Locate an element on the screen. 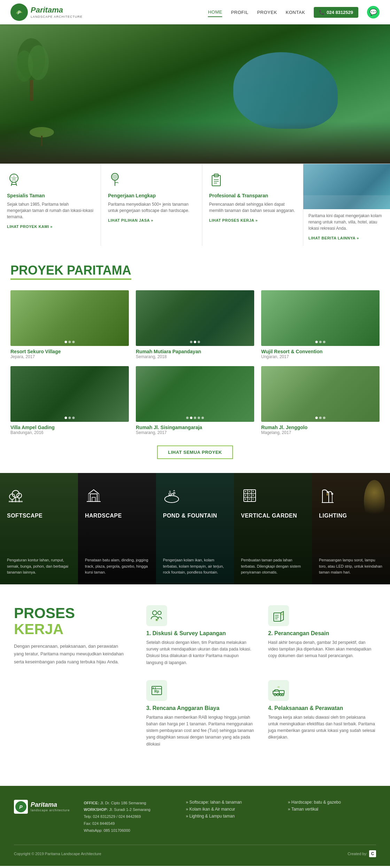 This screenshot has width=390, height=868. lighting-icon is located at coordinates (351, 497).